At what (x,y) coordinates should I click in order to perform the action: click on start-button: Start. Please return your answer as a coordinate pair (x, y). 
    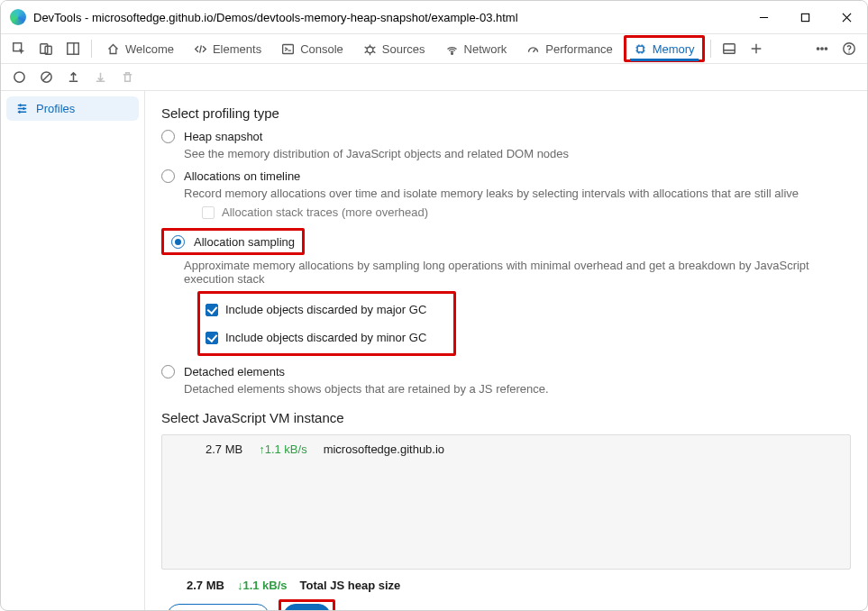
    Looking at the image, I should click on (306, 607).